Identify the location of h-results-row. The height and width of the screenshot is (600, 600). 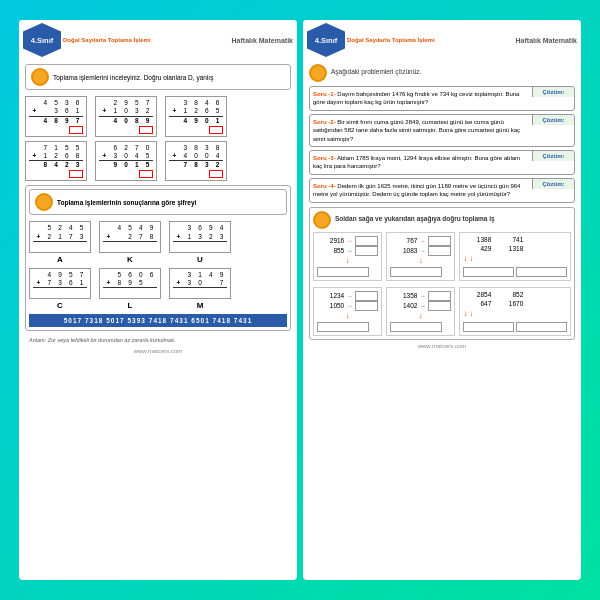
(515, 271).